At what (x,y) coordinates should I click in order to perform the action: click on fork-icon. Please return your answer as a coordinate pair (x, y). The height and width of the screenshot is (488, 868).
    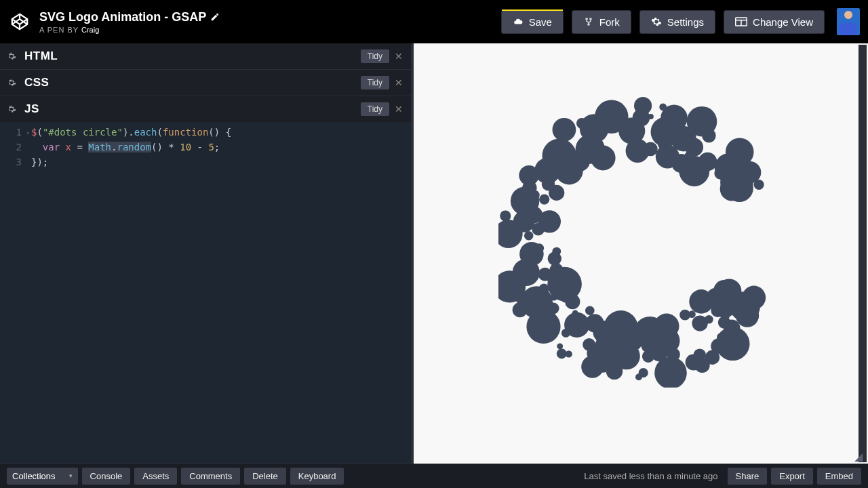
    Looking at the image, I should click on (589, 22).